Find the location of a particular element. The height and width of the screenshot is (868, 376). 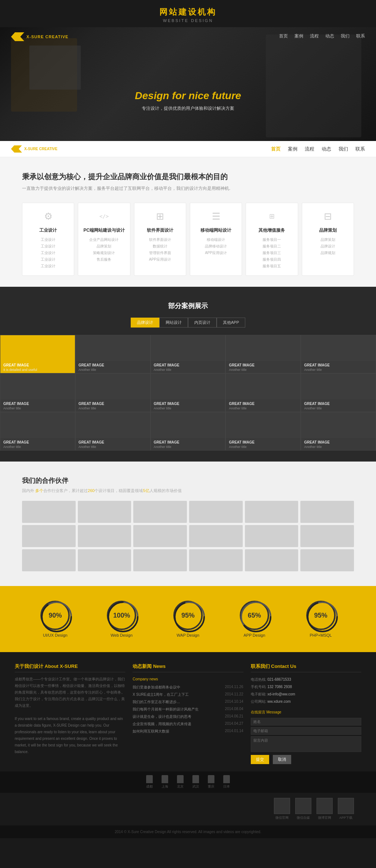

hero-subtext: 专注设计，提供优质的用户体验和设计解决方案 is located at coordinates (188, 109).